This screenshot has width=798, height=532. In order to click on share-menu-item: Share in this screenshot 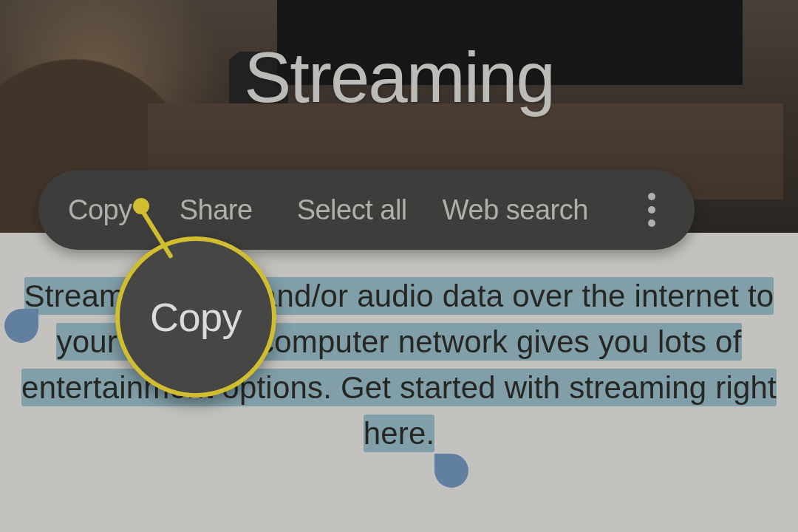, I will do `click(216, 210)`.